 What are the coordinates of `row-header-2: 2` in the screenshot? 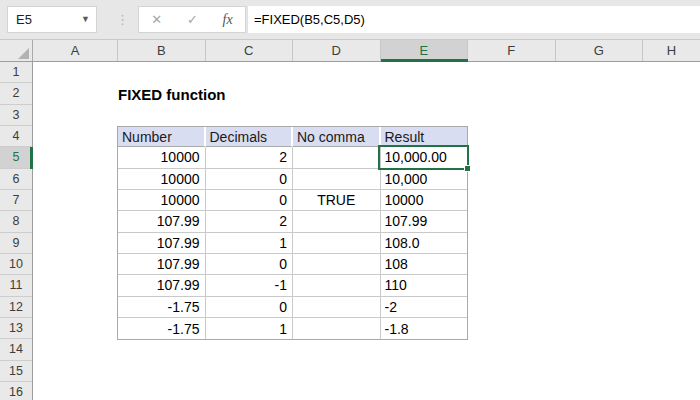 It's located at (16, 94).